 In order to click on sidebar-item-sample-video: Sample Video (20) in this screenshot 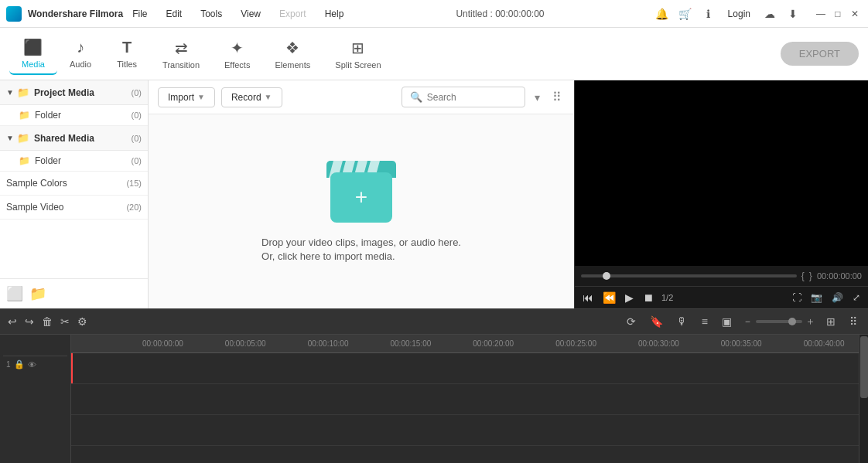, I will do `click(74, 207)`.